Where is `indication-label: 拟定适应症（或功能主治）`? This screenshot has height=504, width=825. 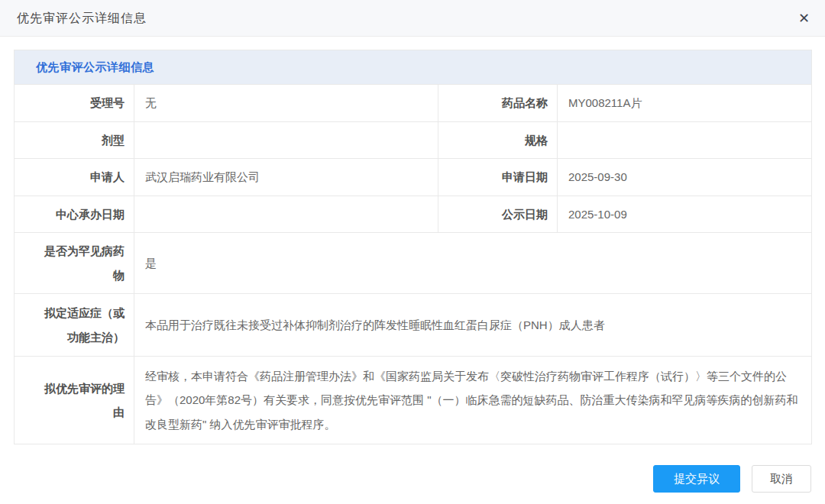 indication-label: 拟定适应症（或功能主治） is located at coordinates (75, 325).